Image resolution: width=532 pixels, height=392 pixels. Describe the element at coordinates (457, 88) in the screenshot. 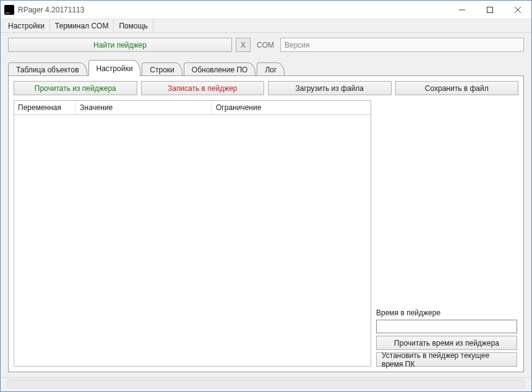

I see `save-to-file-button: Сохранить в файл` at that location.